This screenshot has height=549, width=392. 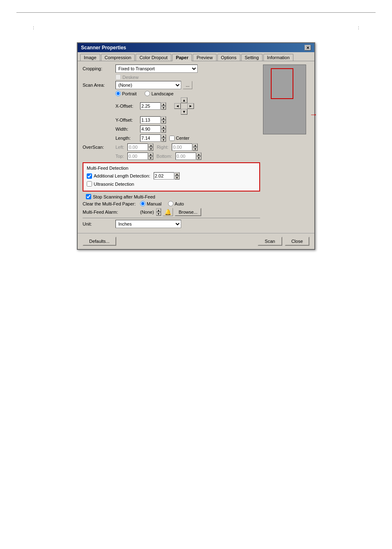 I want to click on cropping-row: Cropping: Fixed to Transport, so click(x=171, y=69).